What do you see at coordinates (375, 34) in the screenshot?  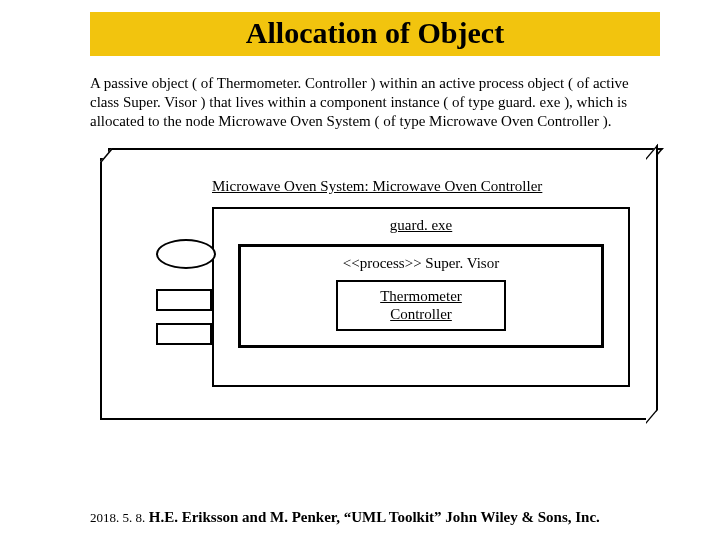 I see `title-bar: Allocation of Object` at bounding box center [375, 34].